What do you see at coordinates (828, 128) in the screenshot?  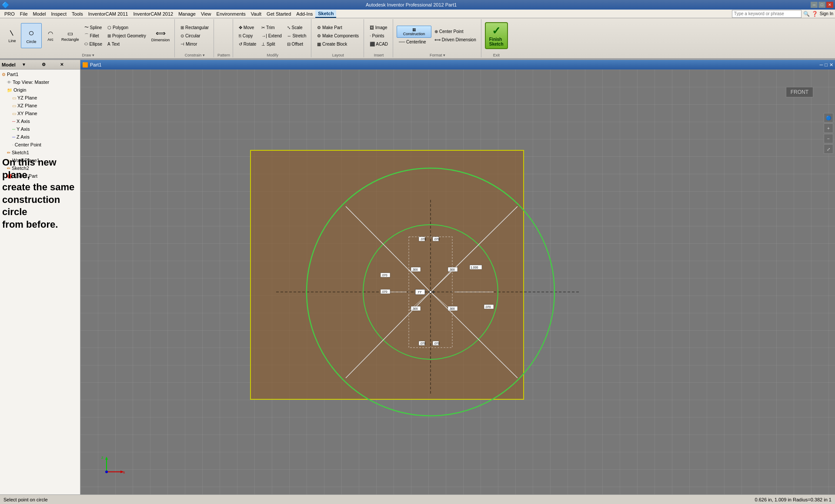 I see `view-zoom-in-button: +` at bounding box center [828, 128].